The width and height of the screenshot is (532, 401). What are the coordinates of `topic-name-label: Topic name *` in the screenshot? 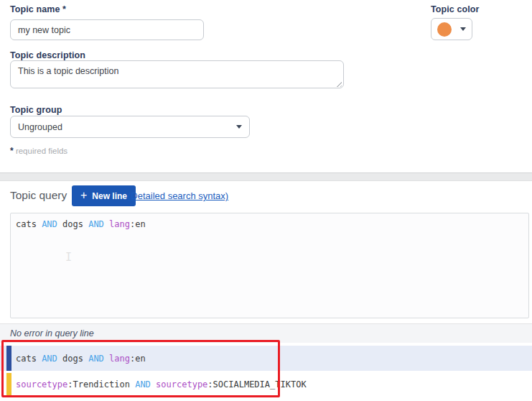 It's located at (38, 9).